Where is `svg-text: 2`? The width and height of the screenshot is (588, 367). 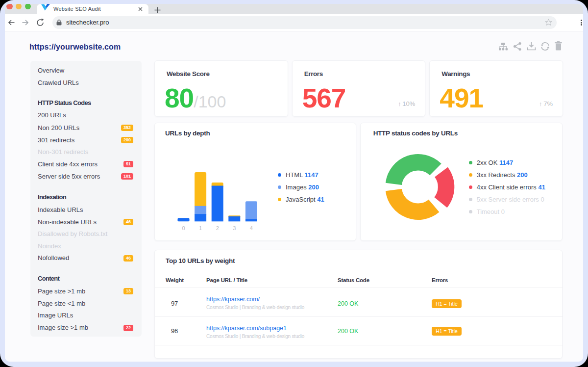 svg-text: 2 is located at coordinates (218, 228).